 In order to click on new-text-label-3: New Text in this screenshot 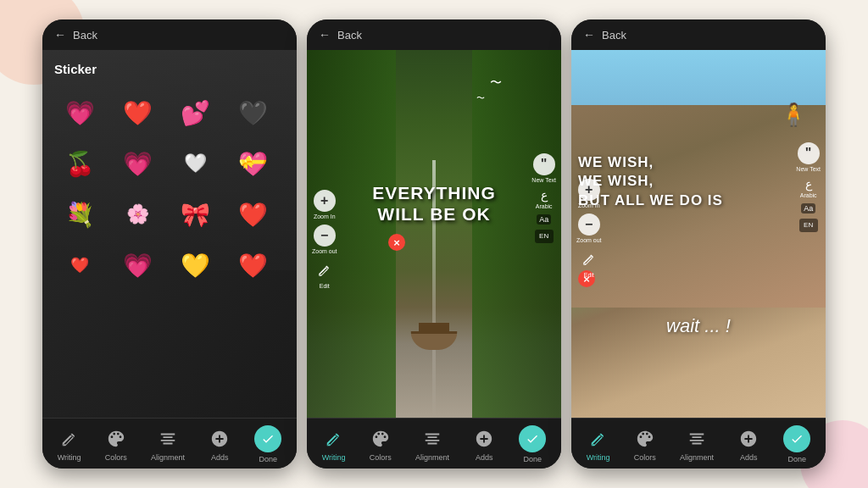, I will do `click(809, 169)`.